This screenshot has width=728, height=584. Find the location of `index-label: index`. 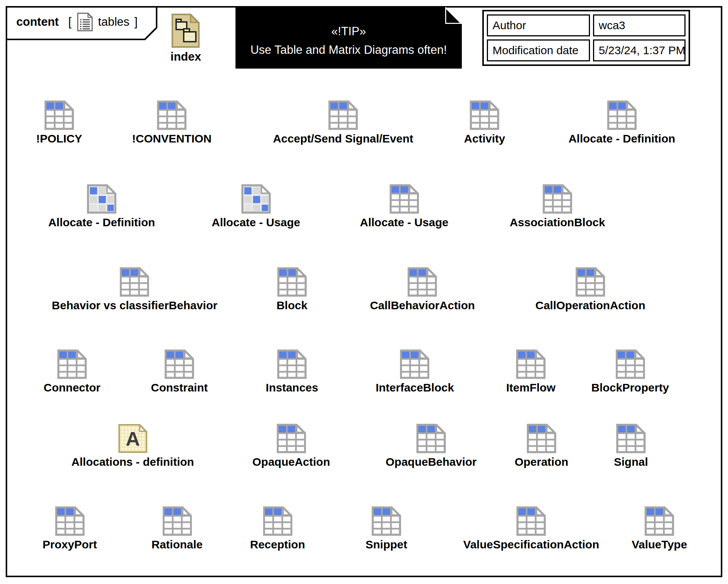

index-label: index is located at coordinates (186, 57).